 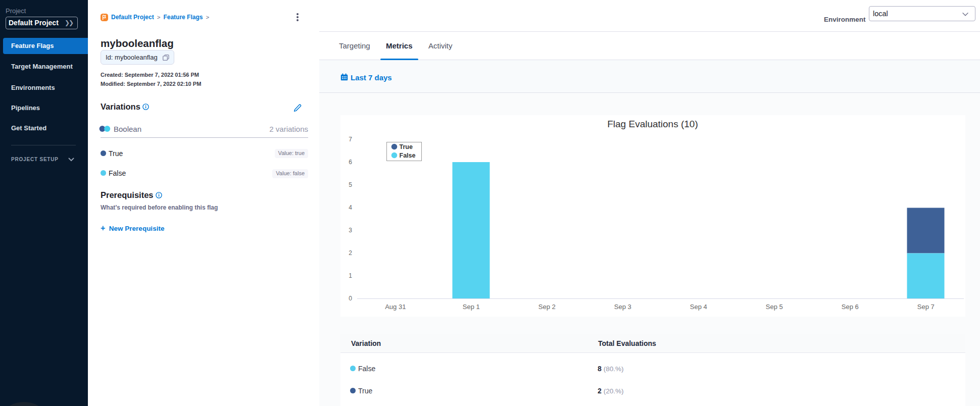 What do you see at coordinates (351, 208) in the screenshot?
I see `svg-text: 4` at bounding box center [351, 208].